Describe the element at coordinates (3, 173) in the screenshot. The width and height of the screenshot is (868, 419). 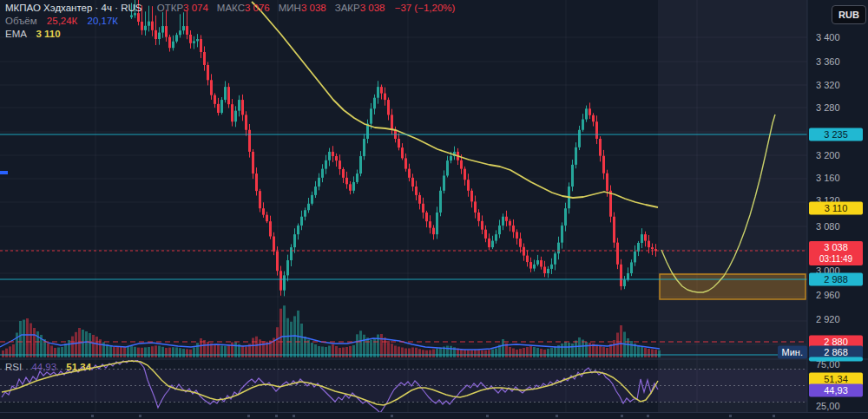
I see `drawing-anchor-mark` at that location.